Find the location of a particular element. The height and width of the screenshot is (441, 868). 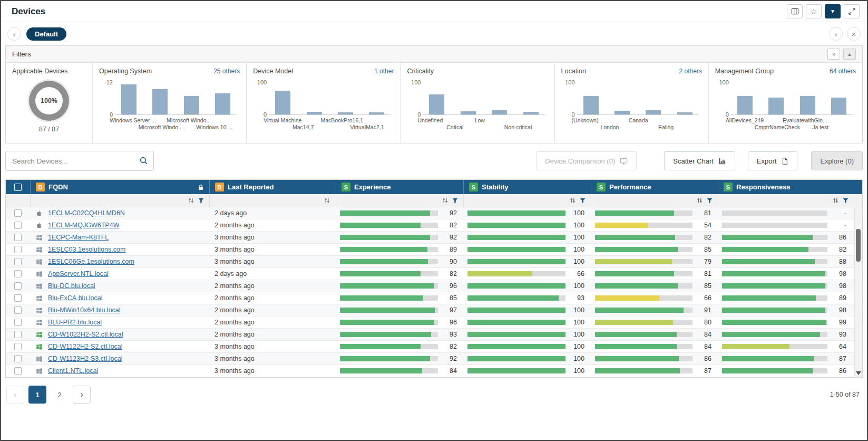

windows-os-icon is located at coordinates (39, 237).